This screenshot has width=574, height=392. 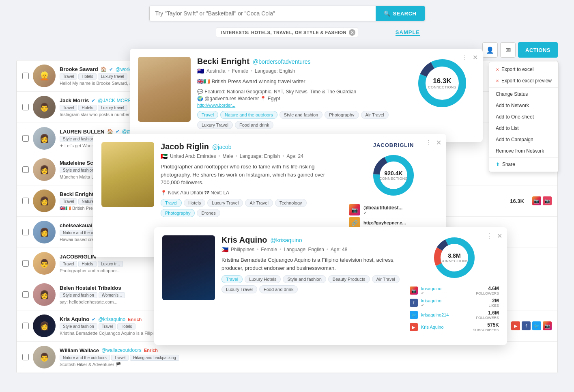 What do you see at coordinates (193, 156) in the screenshot?
I see `country-name: United Arab Emirates` at bounding box center [193, 156].